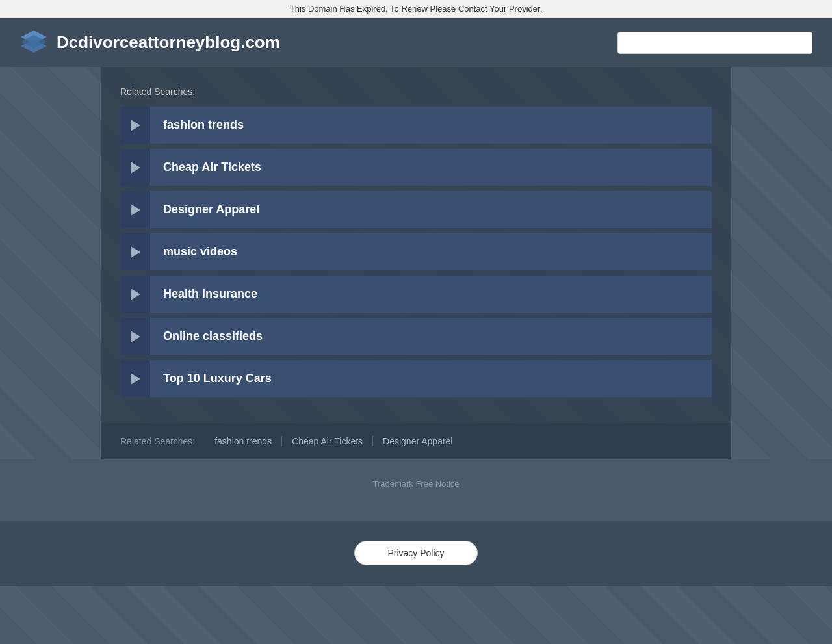  What do you see at coordinates (715, 43) in the screenshot?
I see `search-input` at bounding box center [715, 43].